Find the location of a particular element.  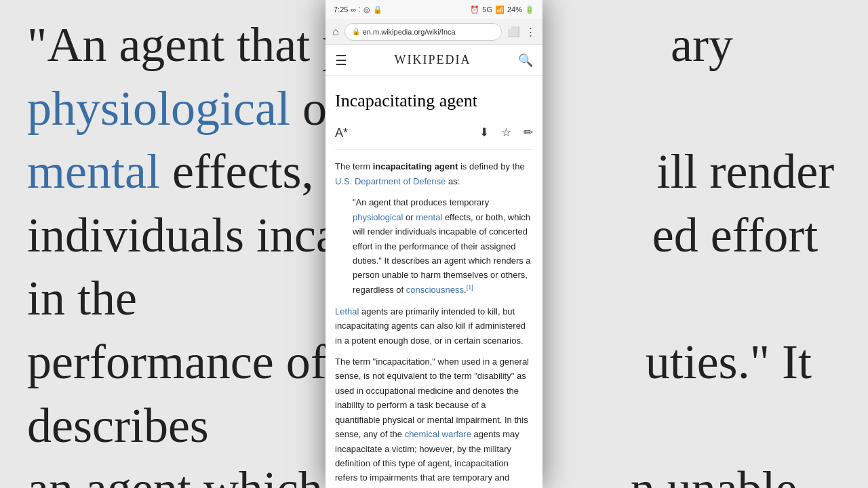

blockquote: "An agent that produces temporary physio… is located at coordinates (437, 246).